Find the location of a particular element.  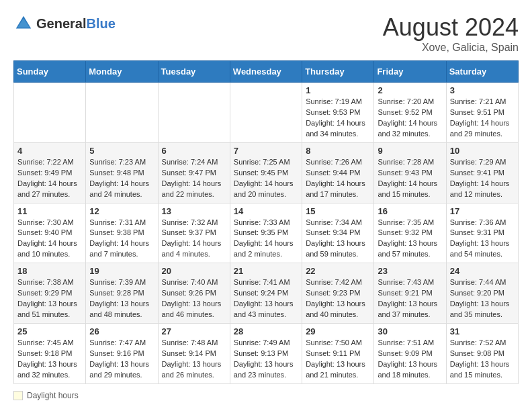

calendar-day-cell: 23Sunrise: 7:43 AM Sunset: 9:21 PM Dayli… is located at coordinates (410, 293).